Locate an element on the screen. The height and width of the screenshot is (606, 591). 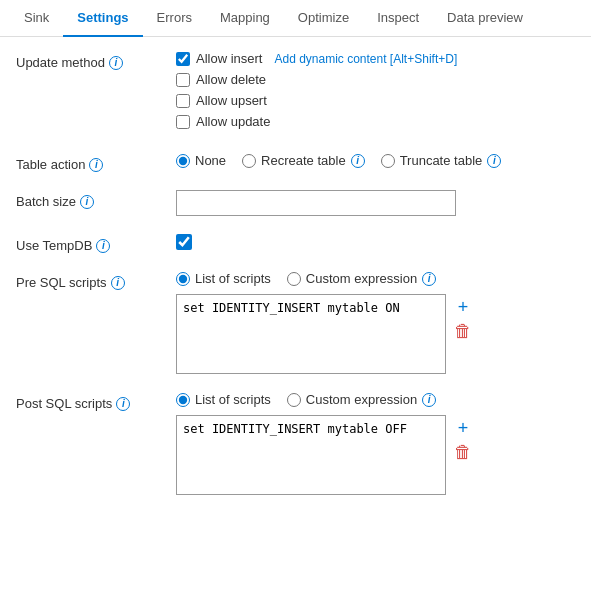
pre-sql-list-label: List of scripts is located at coordinates (233, 278).